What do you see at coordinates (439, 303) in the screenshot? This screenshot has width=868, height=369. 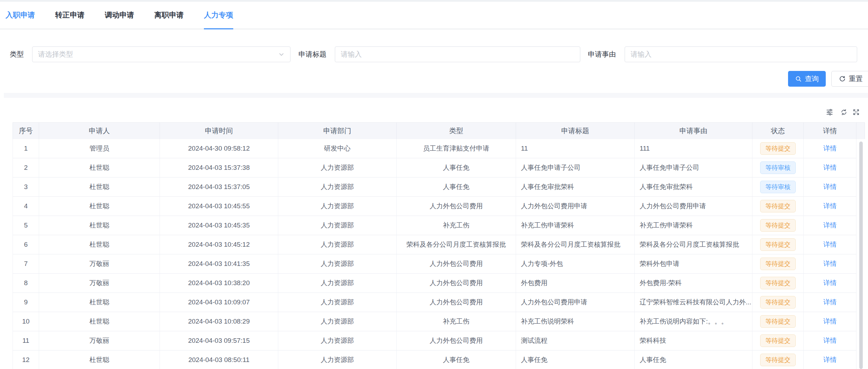 I see `table-row: 9杜世聪2024-04-03 10:09:07人力资源部人力外包公司费用人力外包…` at bounding box center [439, 303].